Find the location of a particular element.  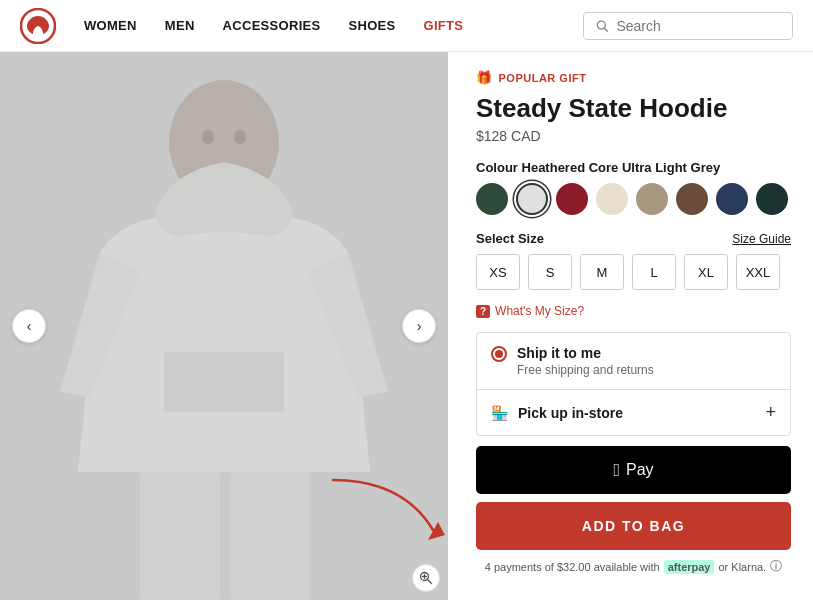

badge-text: POPULAR GIFT is located at coordinates (543, 78).